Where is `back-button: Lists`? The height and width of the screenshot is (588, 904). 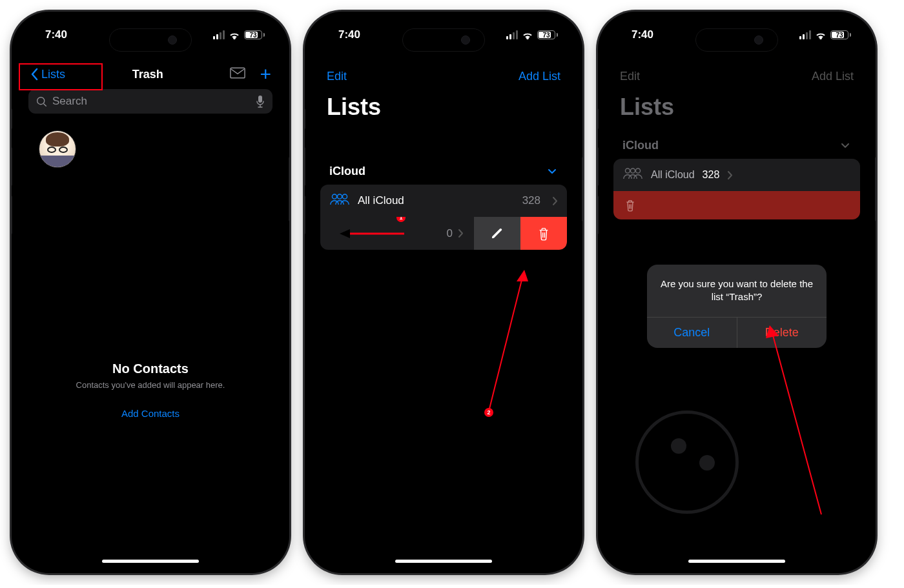 back-button: Lists is located at coordinates (48, 75).